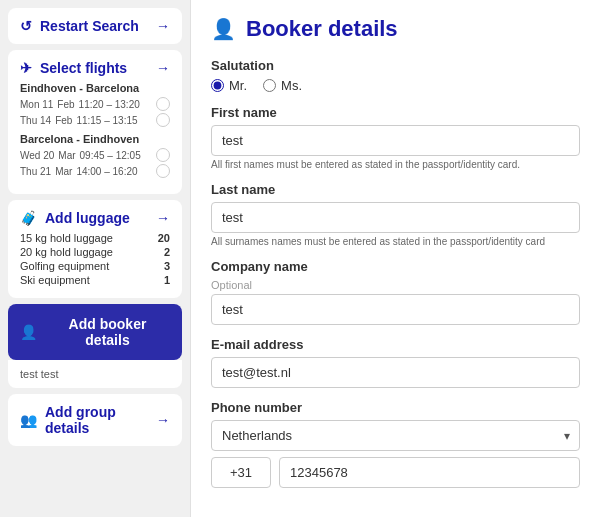 The height and width of the screenshot is (517, 600). What do you see at coordinates (95, 252) in the screenshot?
I see `luggage-item-1: 20 kg hold luggage 2` at bounding box center [95, 252].